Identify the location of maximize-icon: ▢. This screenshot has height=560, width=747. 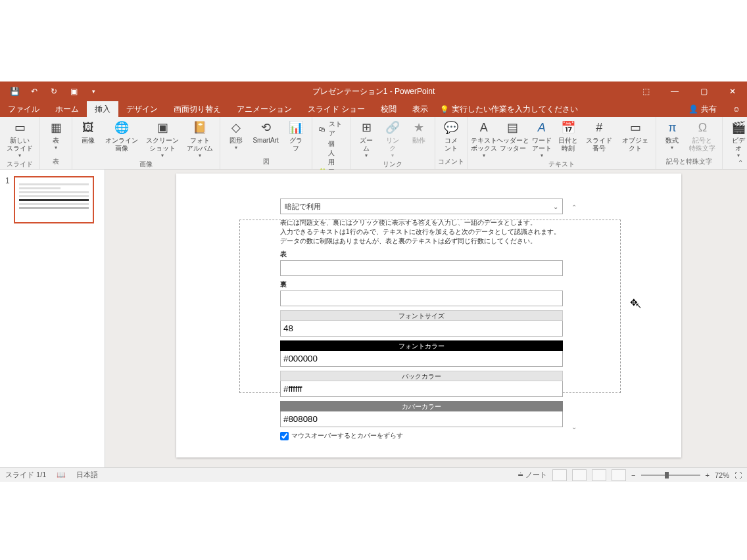
(704, 91).